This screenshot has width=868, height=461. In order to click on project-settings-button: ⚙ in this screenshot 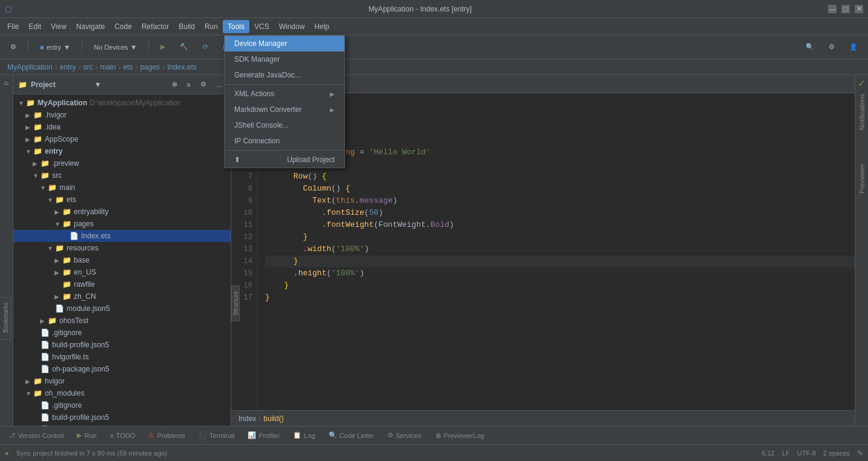, I will do `click(203, 85)`.